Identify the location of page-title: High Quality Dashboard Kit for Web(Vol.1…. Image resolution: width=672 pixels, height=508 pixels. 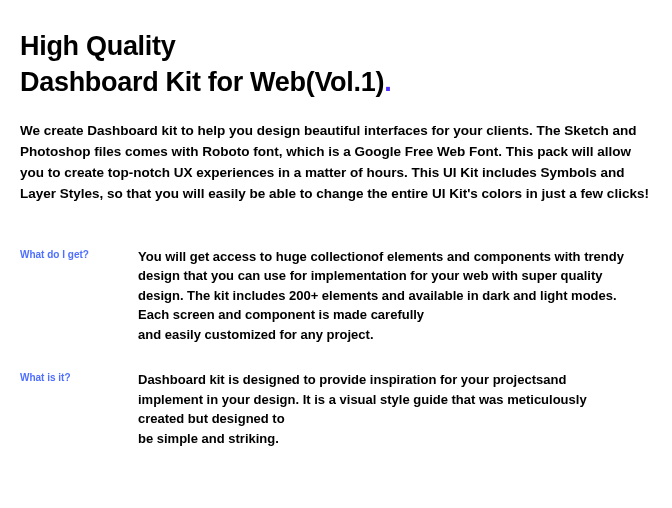
(336, 64).